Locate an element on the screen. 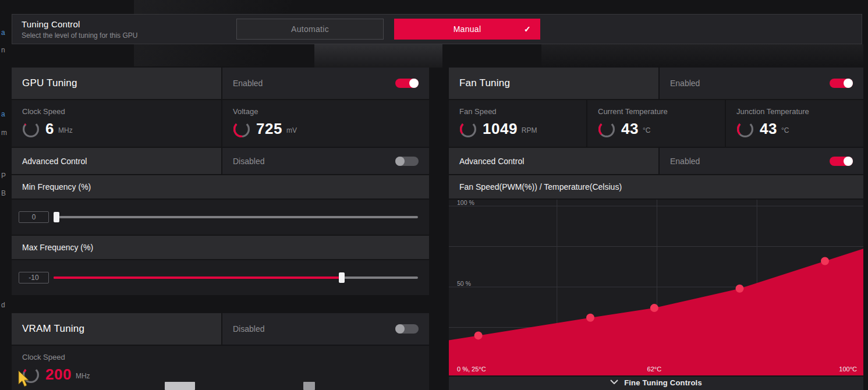 This screenshot has width=868, height=390. automatic-button: Automatic is located at coordinates (310, 29).